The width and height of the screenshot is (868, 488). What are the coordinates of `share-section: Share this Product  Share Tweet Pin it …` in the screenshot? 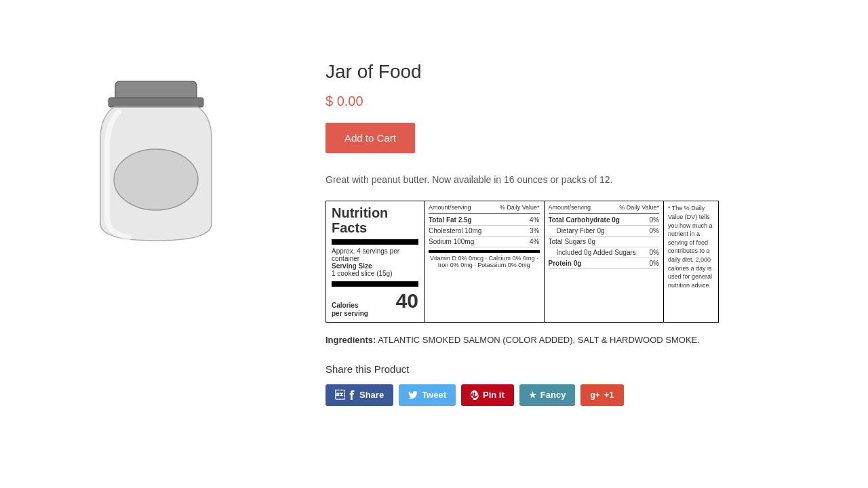 It's located at (576, 385).